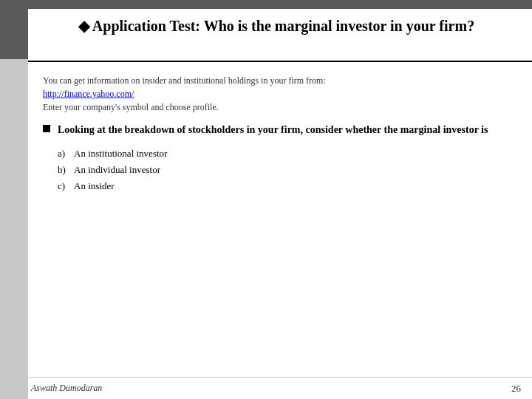  What do you see at coordinates (276, 94) in the screenshot?
I see `info-block: You can get information on insider and i…` at bounding box center [276, 94].